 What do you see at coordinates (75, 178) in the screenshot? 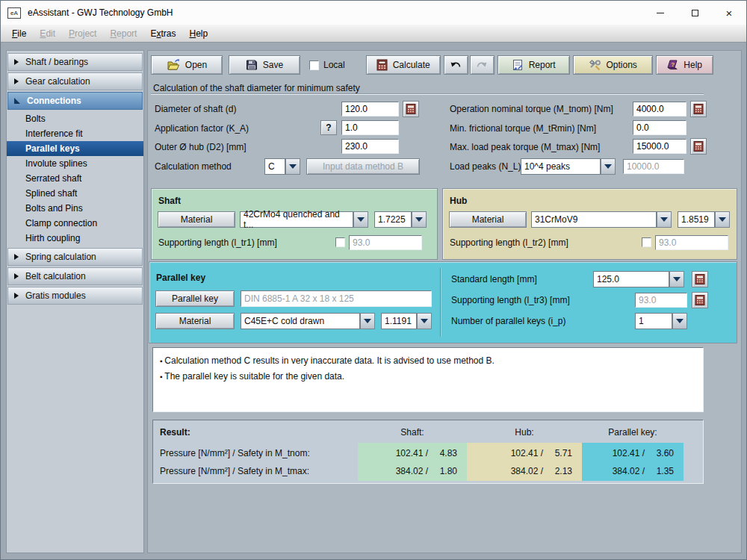
I see `sidebar-item-serrated-shaft: Serrated shaft` at bounding box center [75, 178].